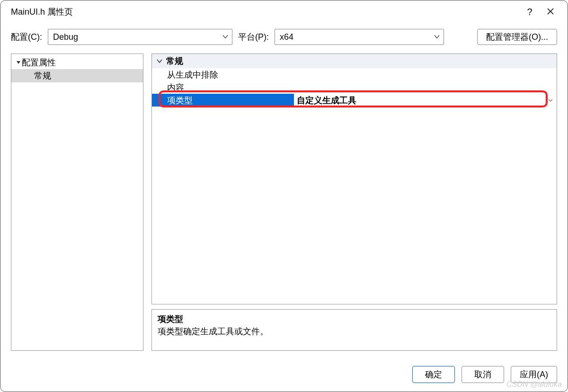 The image size is (568, 392). Describe the element at coordinates (425, 100) in the screenshot. I see `property-value: 自定义生成工具` at that location.